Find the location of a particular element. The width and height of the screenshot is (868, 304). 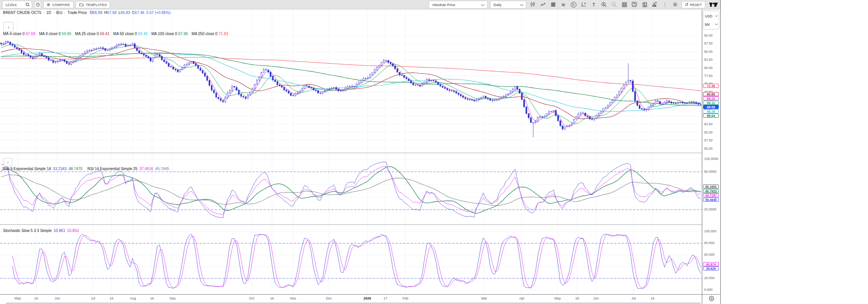

time-axis-label: 16 is located at coordinates (36, 298).